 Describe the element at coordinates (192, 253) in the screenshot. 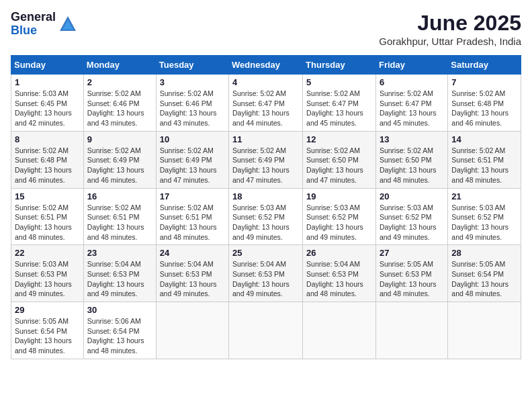

I see `day-number: 24` at that location.